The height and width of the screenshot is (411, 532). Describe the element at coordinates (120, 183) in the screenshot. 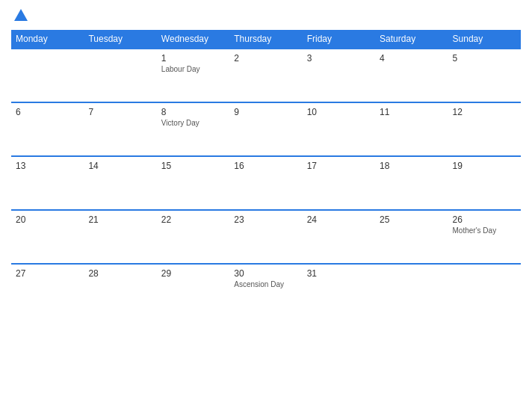

I see `calendar-cell: 14` at that location.